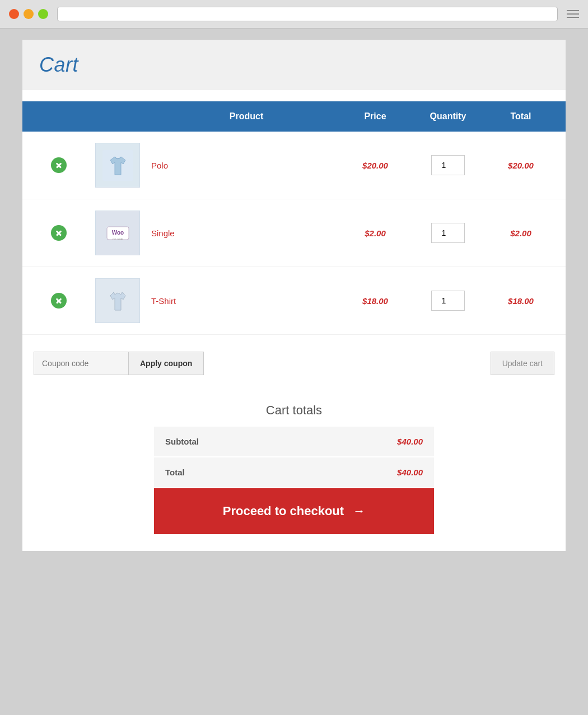 The width and height of the screenshot is (588, 715). I want to click on total-label: Total, so click(230, 473).